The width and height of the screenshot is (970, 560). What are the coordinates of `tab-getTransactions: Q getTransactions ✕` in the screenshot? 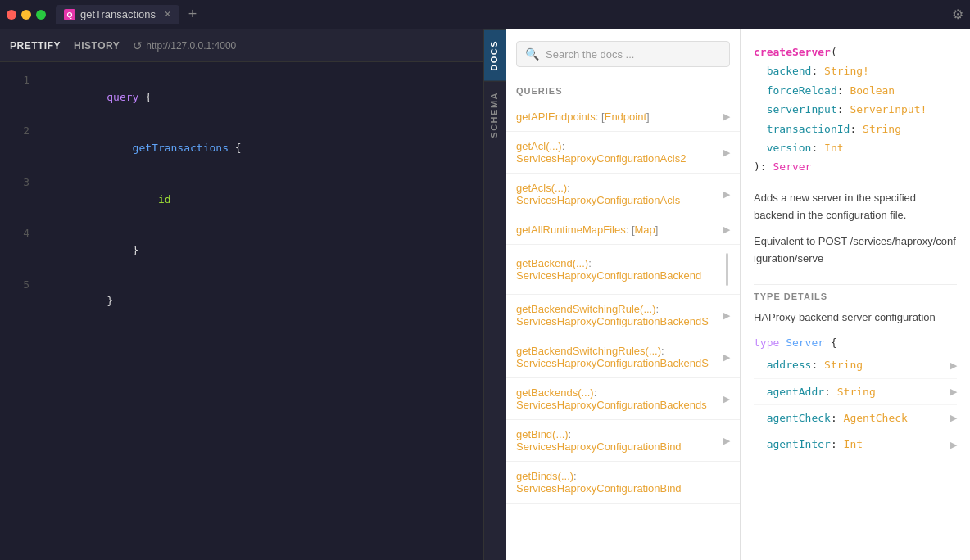 It's located at (118, 15).